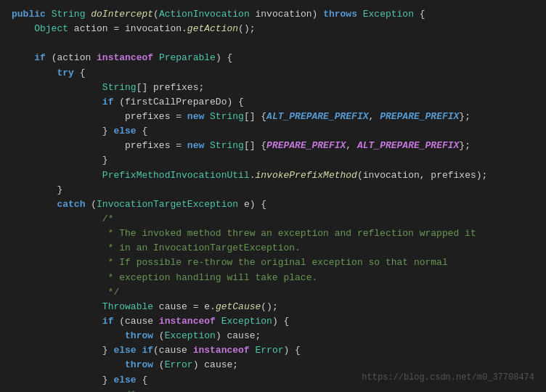 The width and height of the screenshot is (546, 392). Describe the element at coordinates (273, 205) in the screenshot. I see `line-14: catch (InvocationTargetException e) {` at that location.